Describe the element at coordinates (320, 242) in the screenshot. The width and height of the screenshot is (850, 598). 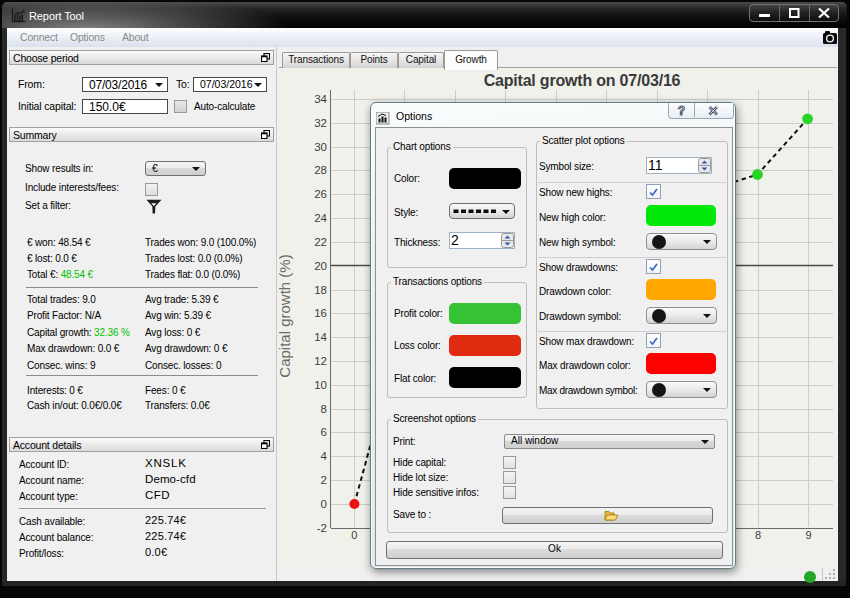
I see `svg-text: 22` at that location.